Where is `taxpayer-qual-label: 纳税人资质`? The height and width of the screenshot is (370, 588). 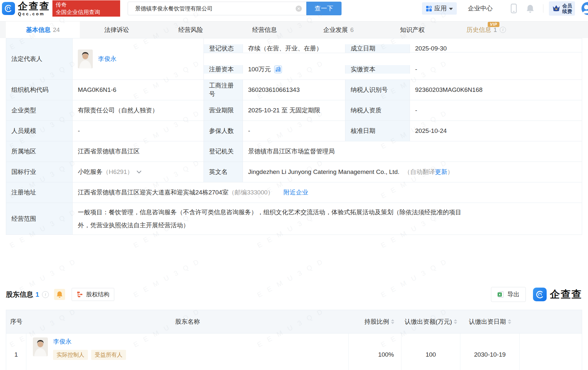
taxpayer-qual-label: 纳税人资质 is located at coordinates (378, 110).